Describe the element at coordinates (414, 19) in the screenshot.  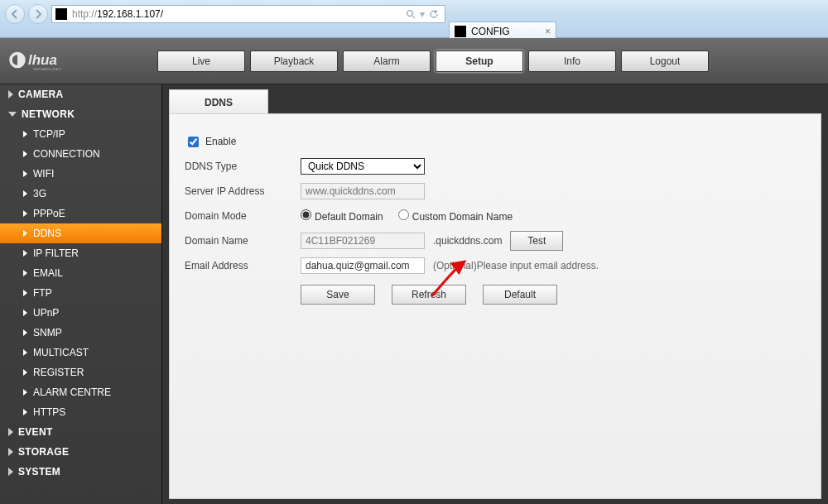
I see `browser-chrome: http:// 192.168.1.107/ ▾ CONFIG ×` at that location.